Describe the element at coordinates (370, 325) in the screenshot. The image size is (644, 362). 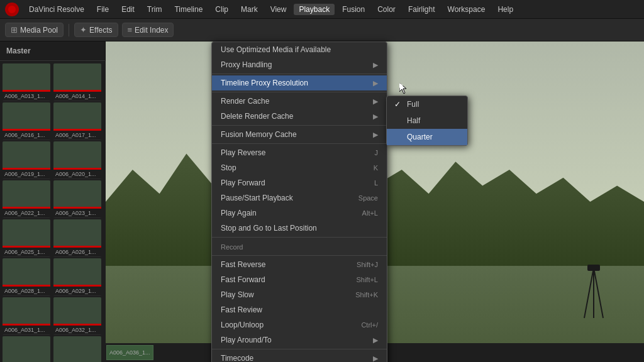
I see `shortcut-label: Ctrl+/` at that location.